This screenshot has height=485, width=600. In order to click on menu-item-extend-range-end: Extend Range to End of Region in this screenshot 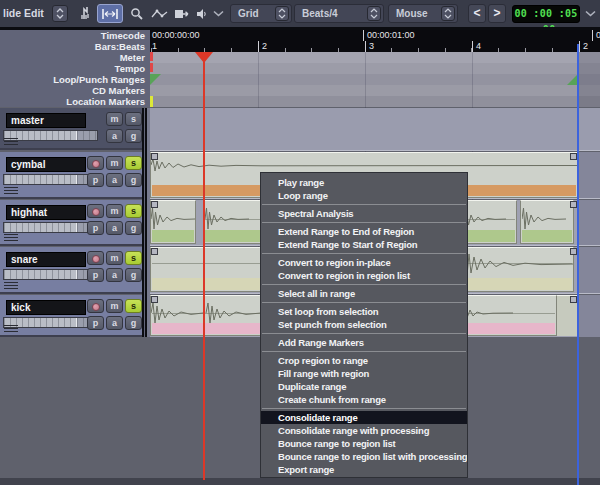, I will do `click(364, 232)`.